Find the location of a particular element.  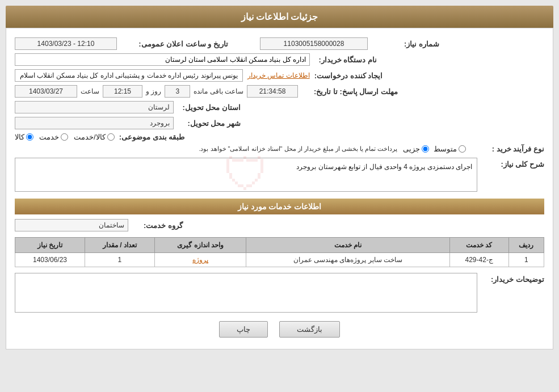

category-kala-radio is located at coordinates (30, 137).